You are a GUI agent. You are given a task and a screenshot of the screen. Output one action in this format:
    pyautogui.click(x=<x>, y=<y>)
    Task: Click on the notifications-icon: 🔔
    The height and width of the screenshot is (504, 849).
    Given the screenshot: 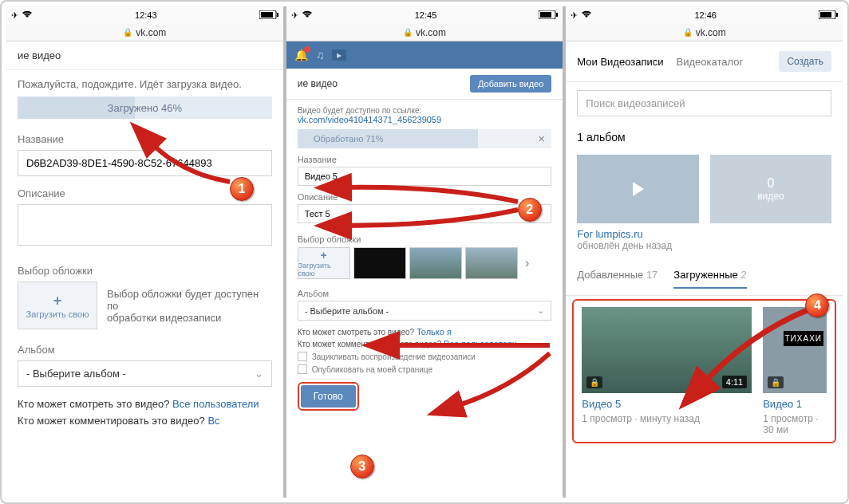 What is the action you would take?
    pyautogui.click(x=302, y=55)
    